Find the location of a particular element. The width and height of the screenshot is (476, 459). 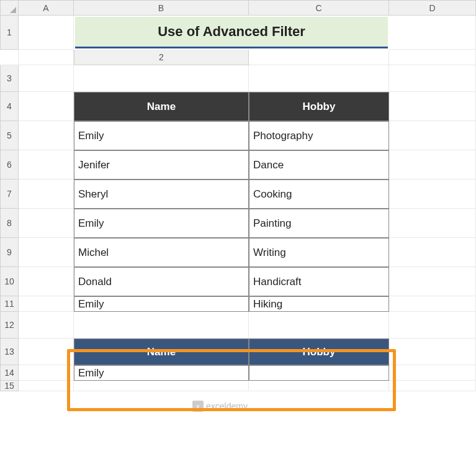

main-header-hobby: Hobby is located at coordinates (319, 107).